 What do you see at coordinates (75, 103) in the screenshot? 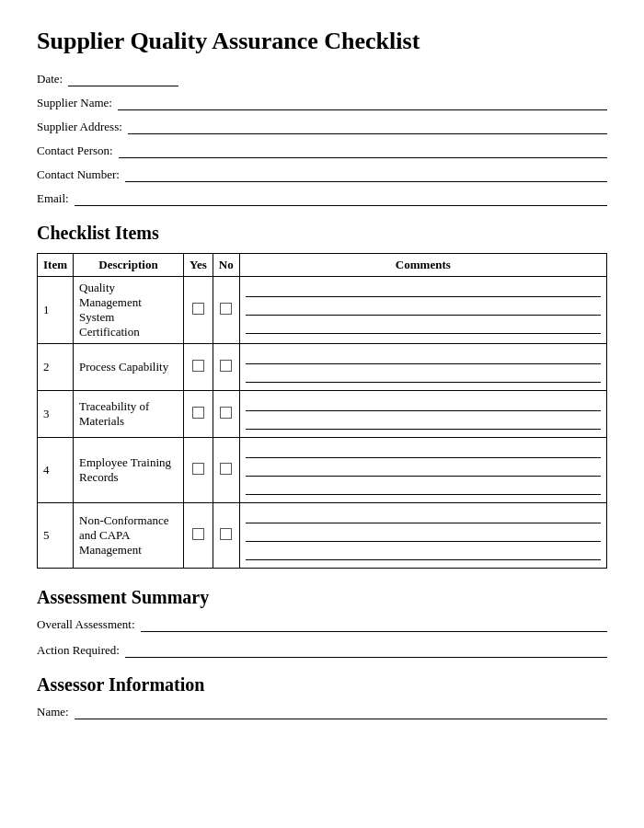
I see `supplier-name-label: Supplier Name:` at bounding box center [75, 103].